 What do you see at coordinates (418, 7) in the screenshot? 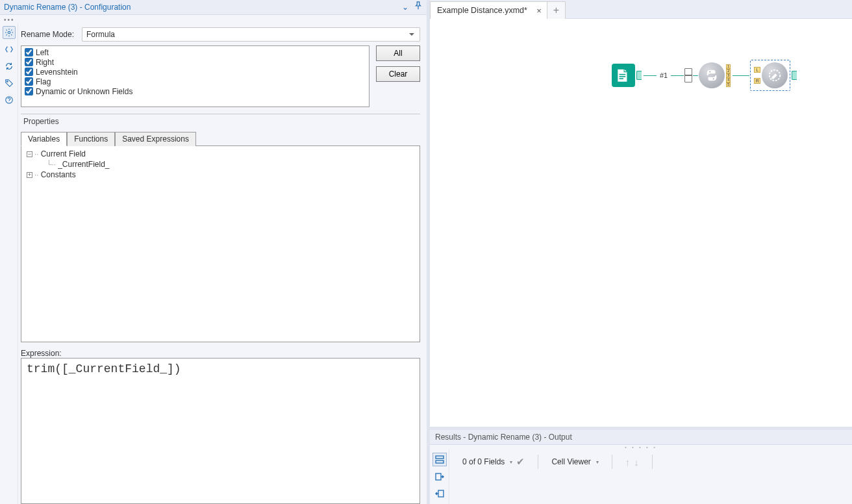
I see `pin-icon` at bounding box center [418, 7].